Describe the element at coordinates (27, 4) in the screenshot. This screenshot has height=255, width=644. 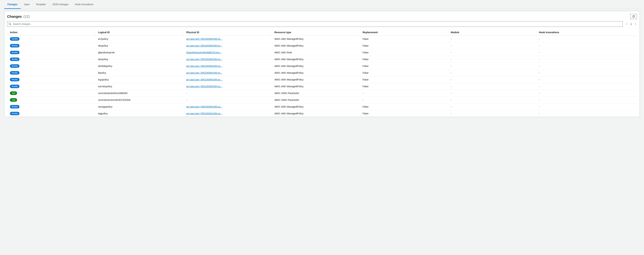
I see `tab-label: Input` at that location.